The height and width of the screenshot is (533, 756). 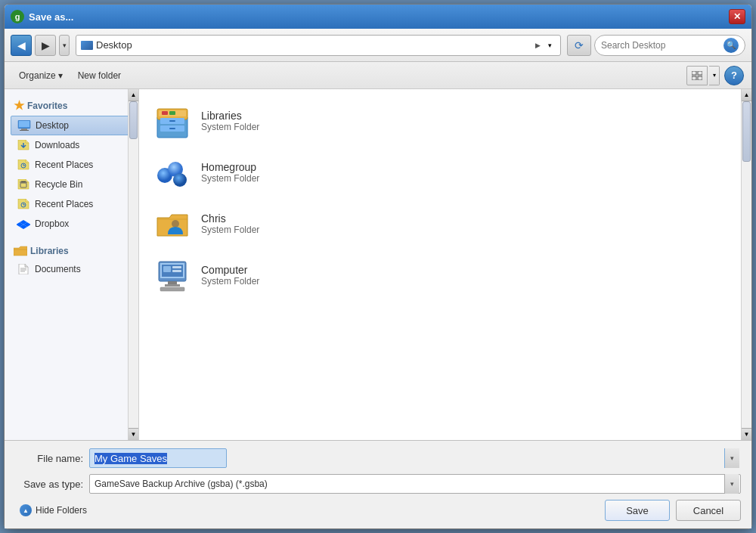 I want to click on help-button: ?, so click(x=734, y=76).